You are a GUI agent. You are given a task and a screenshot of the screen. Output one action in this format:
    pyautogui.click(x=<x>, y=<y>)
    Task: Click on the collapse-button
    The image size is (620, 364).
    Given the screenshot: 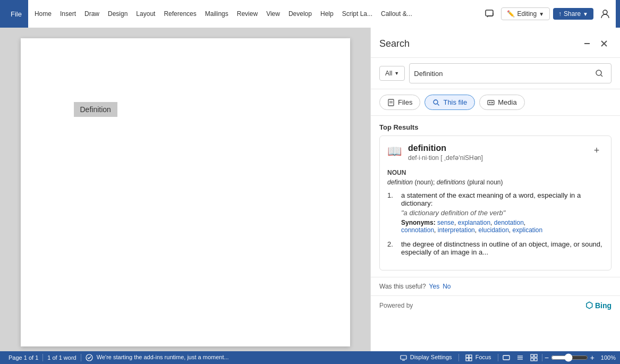 What is the action you would take?
    pyautogui.click(x=587, y=44)
    